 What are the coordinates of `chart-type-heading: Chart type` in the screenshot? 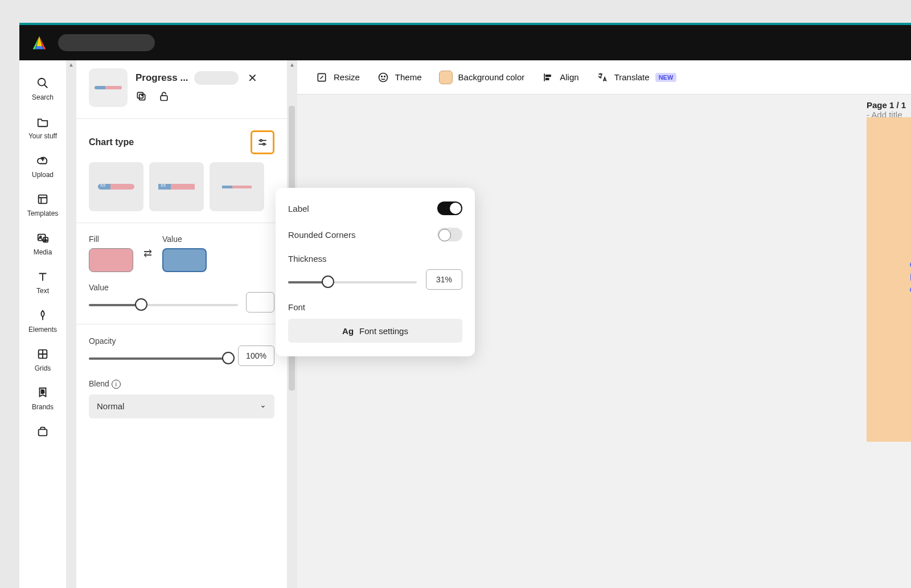 It's located at (112, 142).